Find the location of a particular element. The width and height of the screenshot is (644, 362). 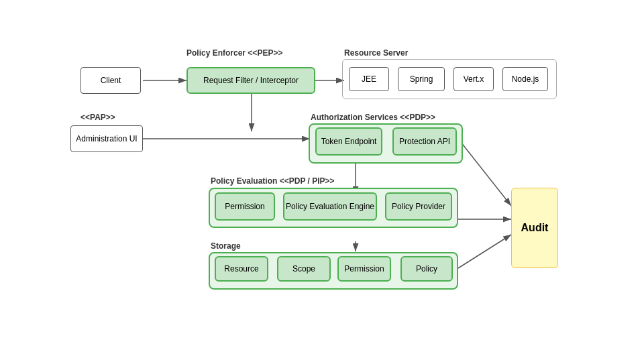

nodejs-box: Node.js is located at coordinates (525, 79).